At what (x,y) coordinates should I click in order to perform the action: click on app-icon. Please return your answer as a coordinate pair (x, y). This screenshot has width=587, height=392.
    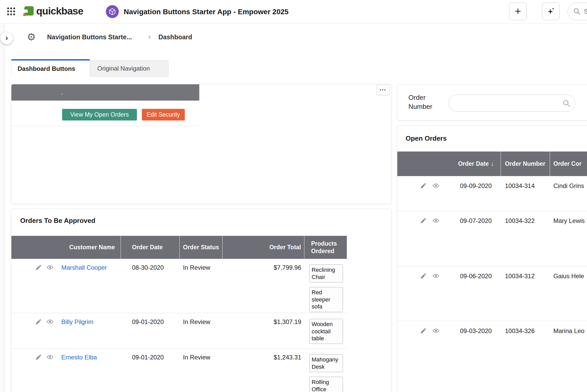
    Looking at the image, I should click on (112, 12).